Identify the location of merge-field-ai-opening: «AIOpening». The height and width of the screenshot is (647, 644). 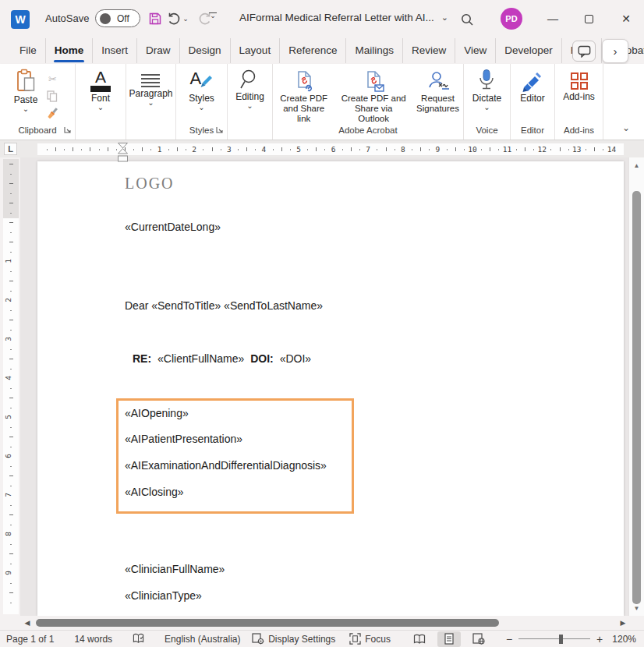
(157, 413).